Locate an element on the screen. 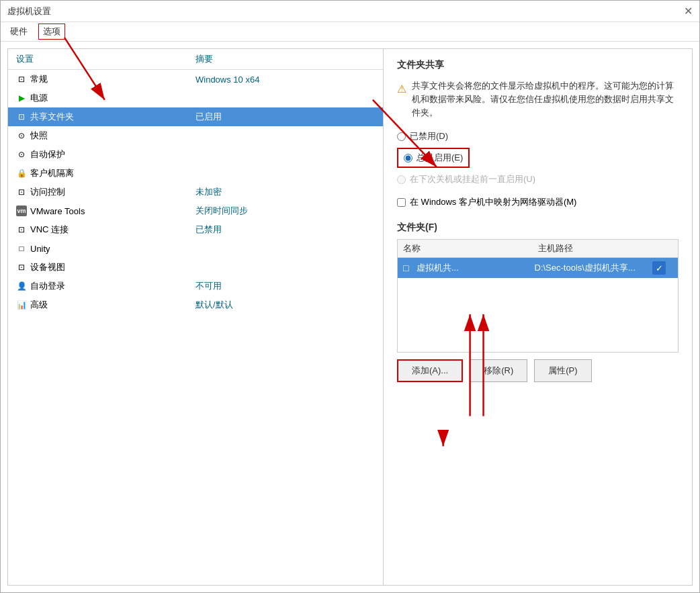 The image size is (700, 593). vmware-tools-icon: vm is located at coordinates (21, 211).